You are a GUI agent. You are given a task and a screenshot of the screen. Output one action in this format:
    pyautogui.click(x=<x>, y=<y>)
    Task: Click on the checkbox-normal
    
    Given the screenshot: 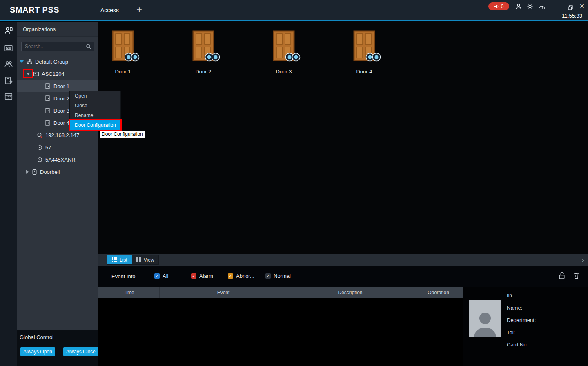 What is the action you would take?
    pyautogui.click(x=268, y=276)
    